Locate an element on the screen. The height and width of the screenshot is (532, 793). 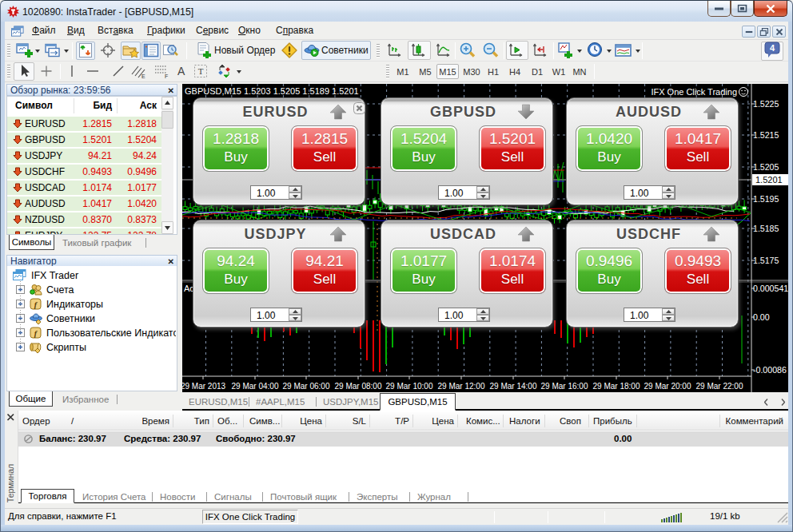
svg-text: -0.00086 is located at coordinates (770, 370).